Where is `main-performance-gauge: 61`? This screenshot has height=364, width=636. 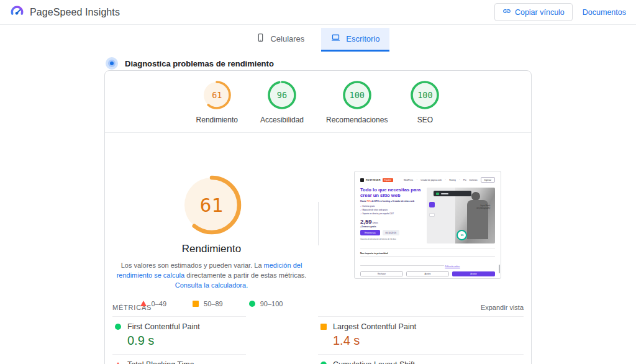
main-performance-gauge: 61 is located at coordinates (212, 205).